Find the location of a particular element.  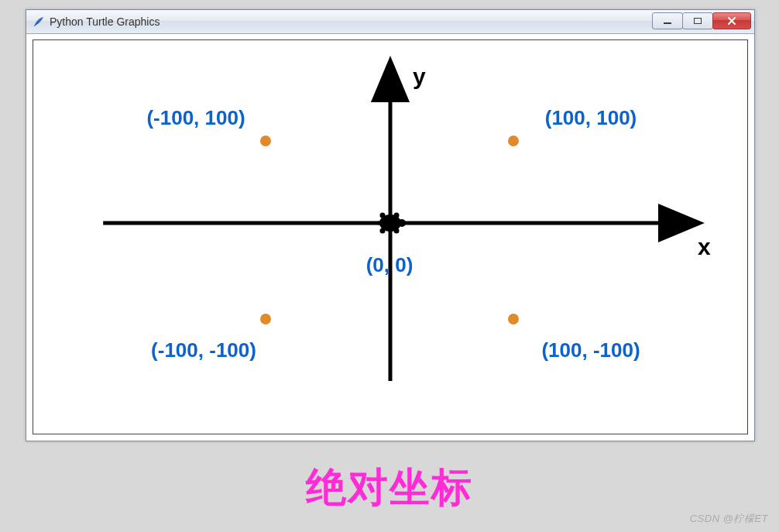

point-label-bottom-left: (-100, -100) is located at coordinates (204, 350).